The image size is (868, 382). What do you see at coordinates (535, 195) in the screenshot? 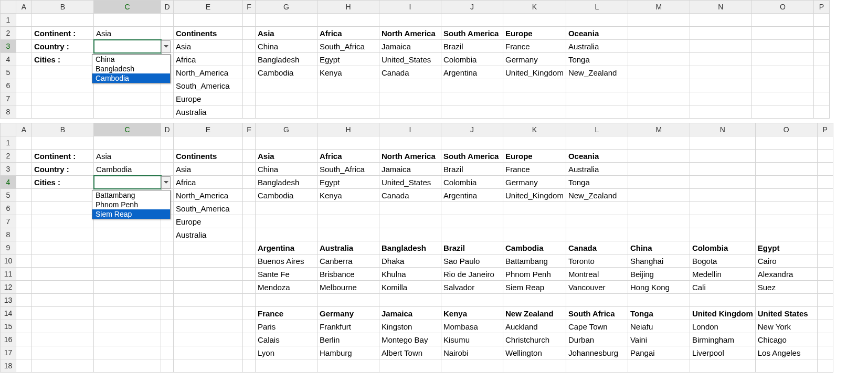
I see `cell: United_Kingdom` at bounding box center [535, 195].